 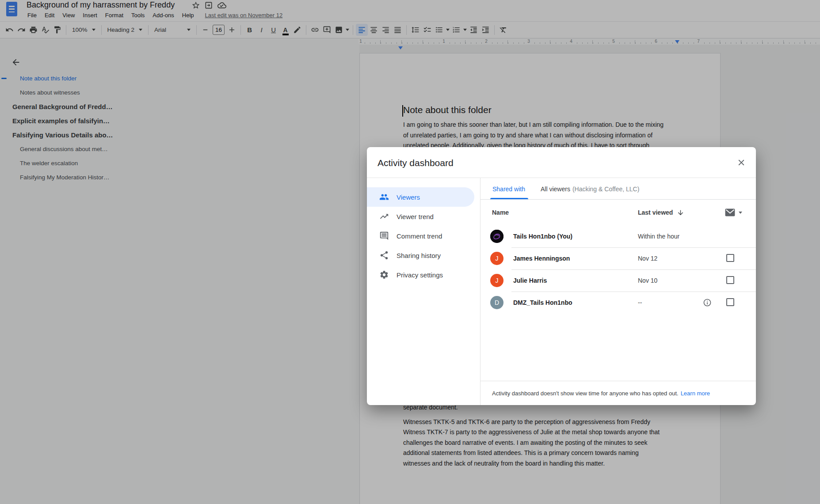 I want to click on learn-more-link: Learn more, so click(x=695, y=393).